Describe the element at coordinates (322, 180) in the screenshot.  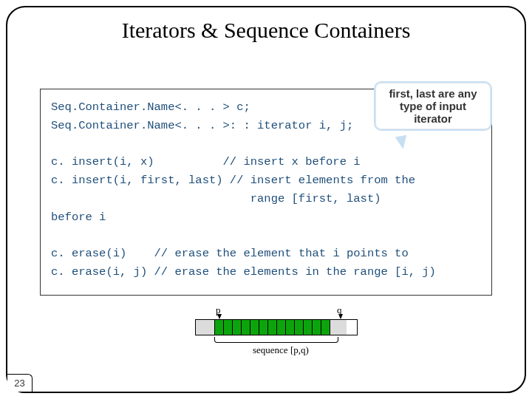
I see `code-comment: // insert elements from the` at that location.